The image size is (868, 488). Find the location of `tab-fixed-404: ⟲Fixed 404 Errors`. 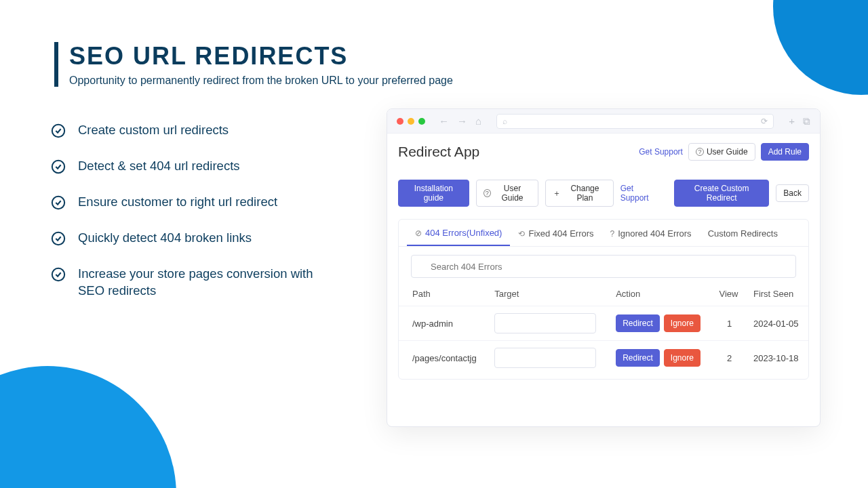

tab-fixed-404: ⟲Fixed 404 Errors is located at coordinates (556, 233).